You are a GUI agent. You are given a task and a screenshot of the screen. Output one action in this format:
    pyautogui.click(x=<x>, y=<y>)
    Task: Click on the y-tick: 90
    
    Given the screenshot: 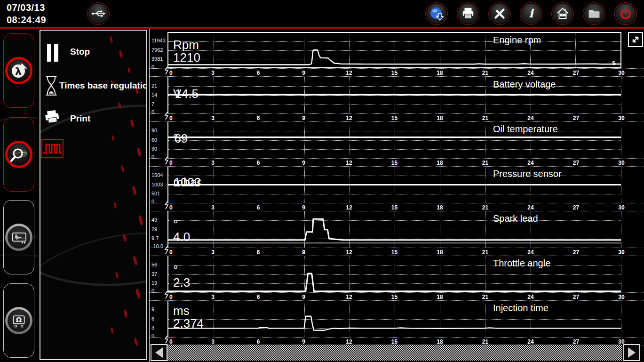 What is the action you would take?
    pyautogui.click(x=154, y=130)
    